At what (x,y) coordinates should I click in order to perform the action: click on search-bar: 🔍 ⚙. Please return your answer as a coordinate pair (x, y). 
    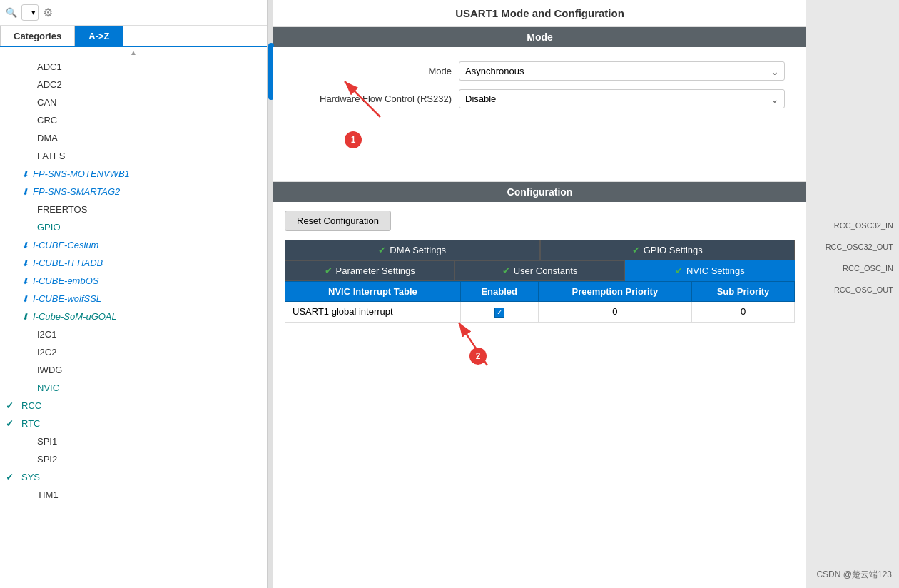
    Looking at the image, I should click on (133, 13).